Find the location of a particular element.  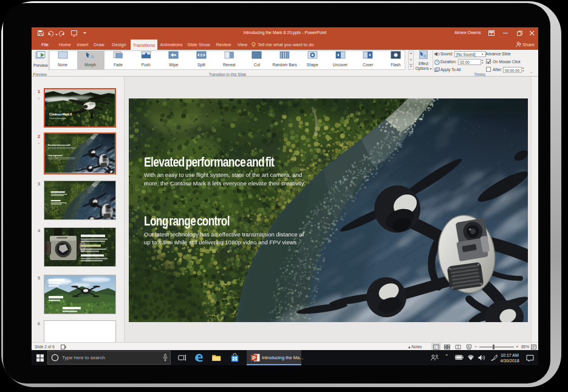

svg-text: P is located at coordinates (254, 358).